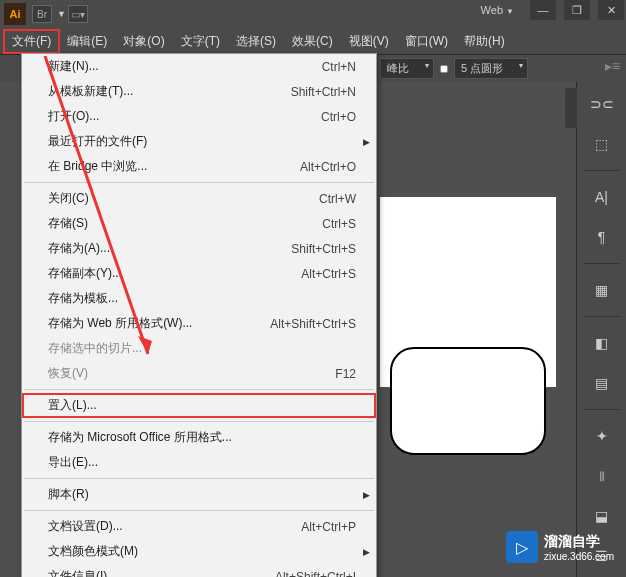 The height and width of the screenshot is (577, 626). Describe the element at coordinates (602, 144) in the screenshot. I see `transform-icon: ⬚` at that location.